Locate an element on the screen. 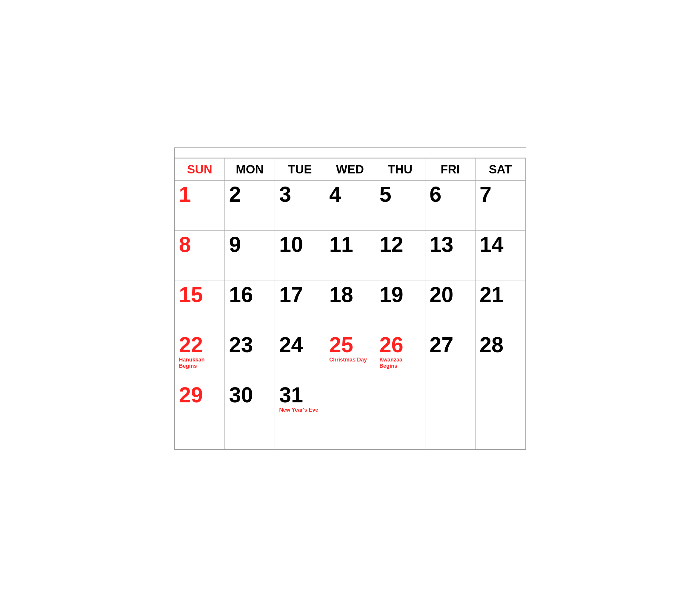 Image resolution: width=700 pixels, height=597 pixels. day-number: 14 is located at coordinates (501, 245).